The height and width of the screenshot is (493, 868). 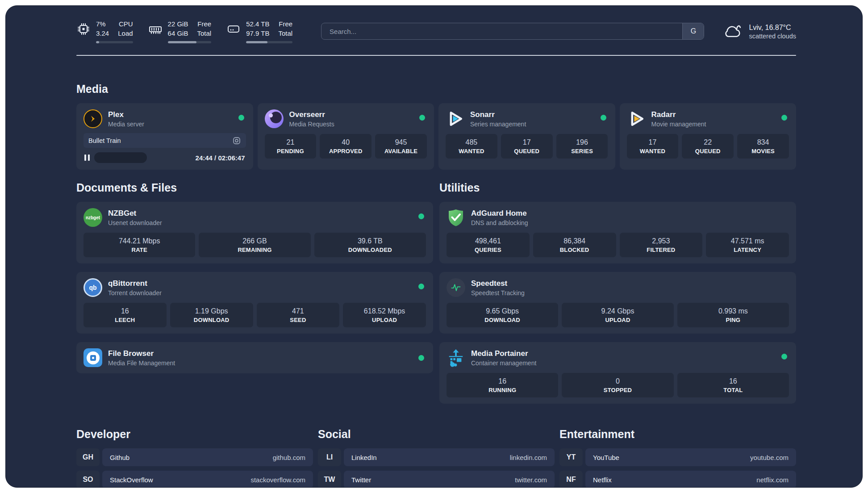 What do you see at coordinates (104, 31) in the screenshot?
I see `cpu-widget: 7% 3.24 CPU Load` at bounding box center [104, 31].